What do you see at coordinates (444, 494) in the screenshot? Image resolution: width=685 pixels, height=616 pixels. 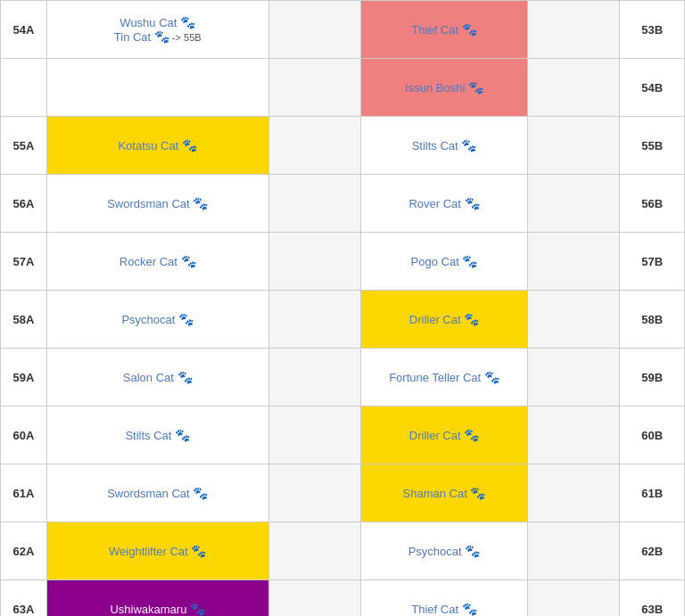 I see `cell-b: Shaman Cat 🐾` at bounding box center [444, 494].